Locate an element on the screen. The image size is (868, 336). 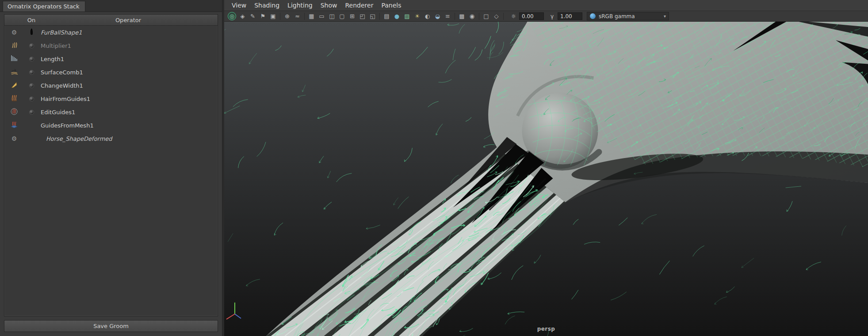
color-space-dropdown: sRGB gamma ▾ is located at coordinates (628, 16).